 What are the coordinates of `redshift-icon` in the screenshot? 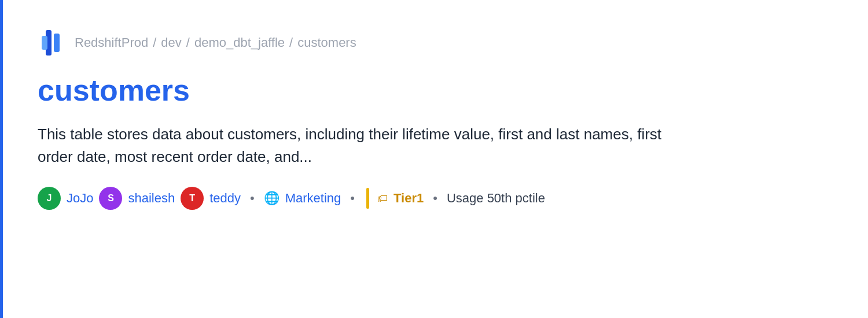 It's located at (53, 43).